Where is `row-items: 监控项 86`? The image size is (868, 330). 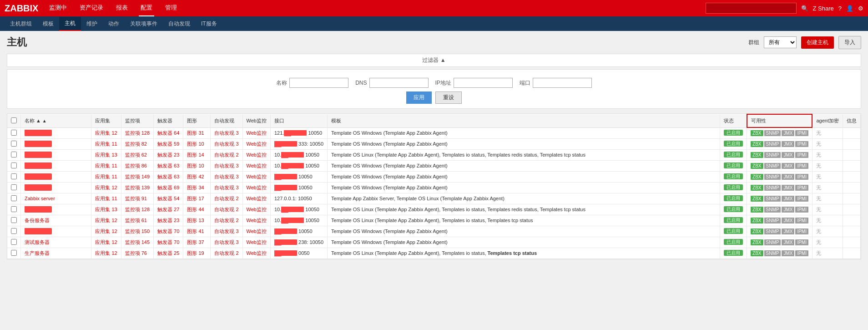 row-items: 监控项 86 is located at coordinates (137, 166).